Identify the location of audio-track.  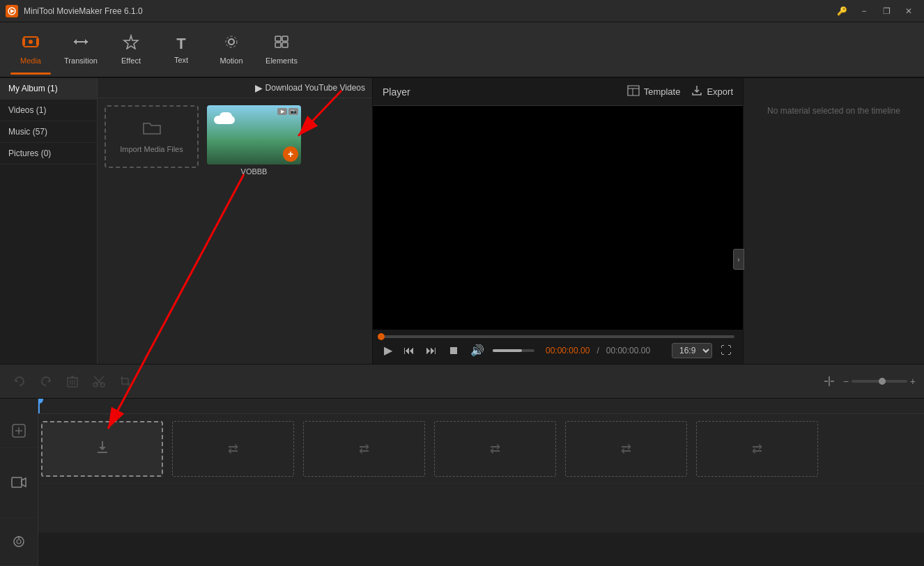
(481, 508).